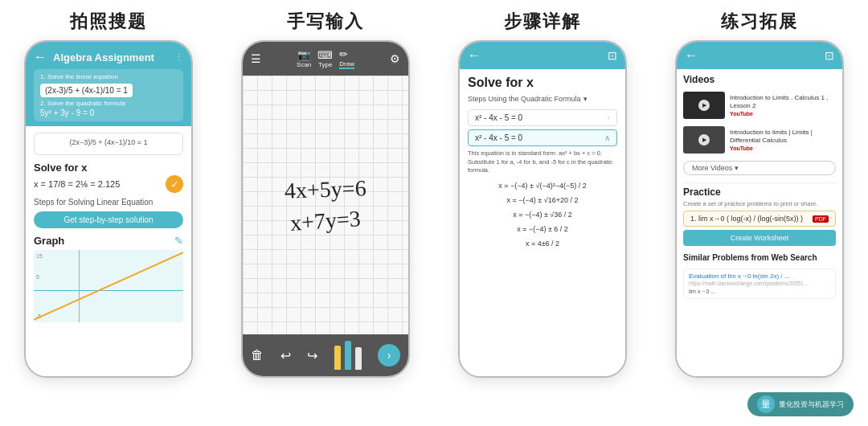  Describe the element at coordinates (178, 241) in the screenshot. I see `expand-icon: ✎` at that location.